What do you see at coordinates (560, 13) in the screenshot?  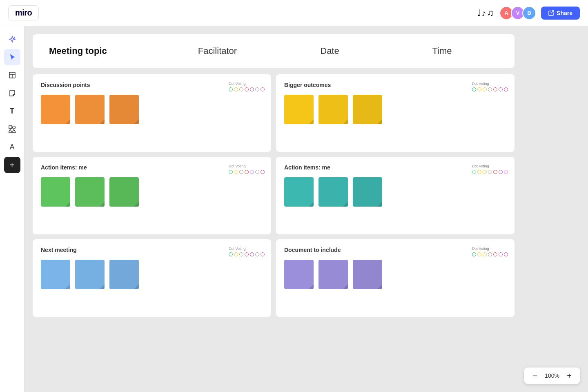 I see `share-button: Share` at bounding box center [560, 13].